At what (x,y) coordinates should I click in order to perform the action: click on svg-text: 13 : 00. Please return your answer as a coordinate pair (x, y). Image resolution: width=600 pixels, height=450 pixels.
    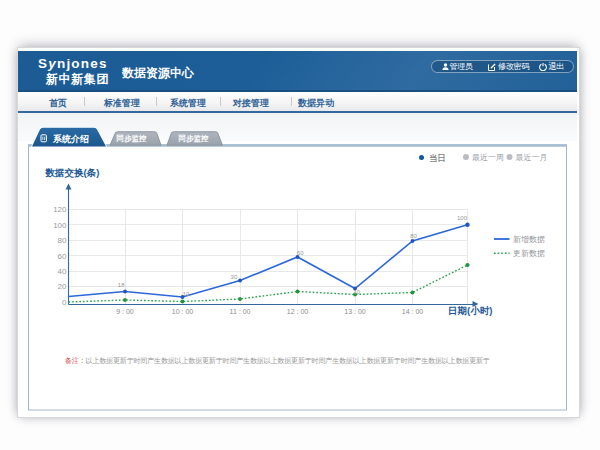
    Looking at the image, I should click on (355, 312).